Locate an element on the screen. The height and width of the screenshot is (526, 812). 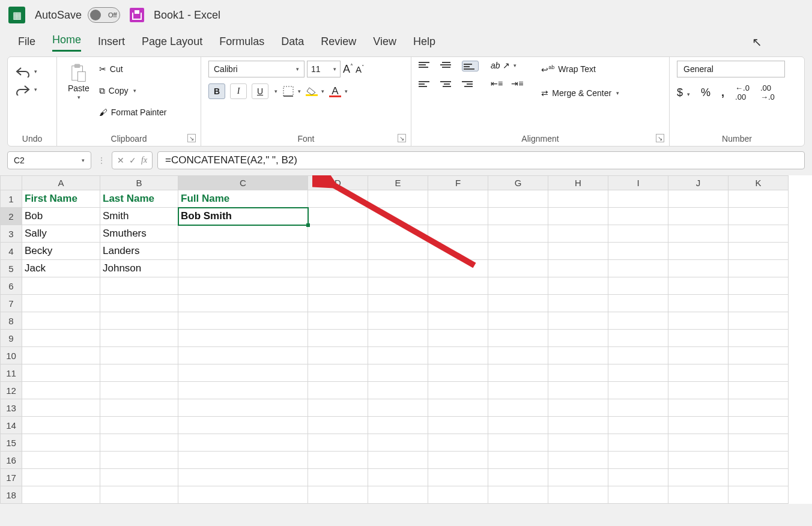
name-box: C2▾ is located at coordinates (49, 160).